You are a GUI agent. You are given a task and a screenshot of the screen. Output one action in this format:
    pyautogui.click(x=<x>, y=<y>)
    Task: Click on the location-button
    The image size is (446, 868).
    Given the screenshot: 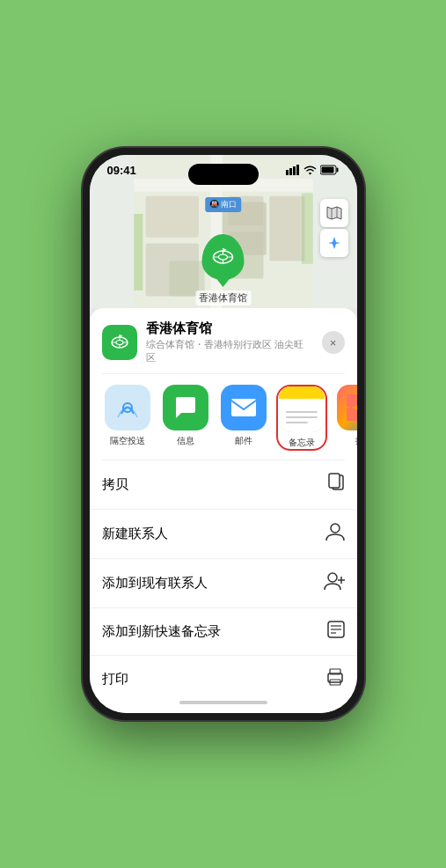 What is the action you would take?
    pyautogui.click(x=334, y=243)
    